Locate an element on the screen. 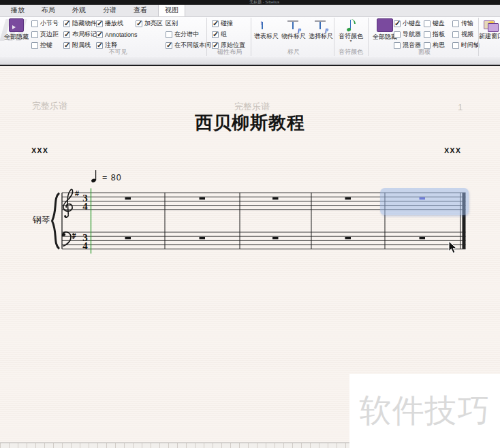 Image resolution: width=500 pixels, height=448 pixels. panels-column-1: 小键盘 导航器 混音器 is located at coordinates (407, 34).